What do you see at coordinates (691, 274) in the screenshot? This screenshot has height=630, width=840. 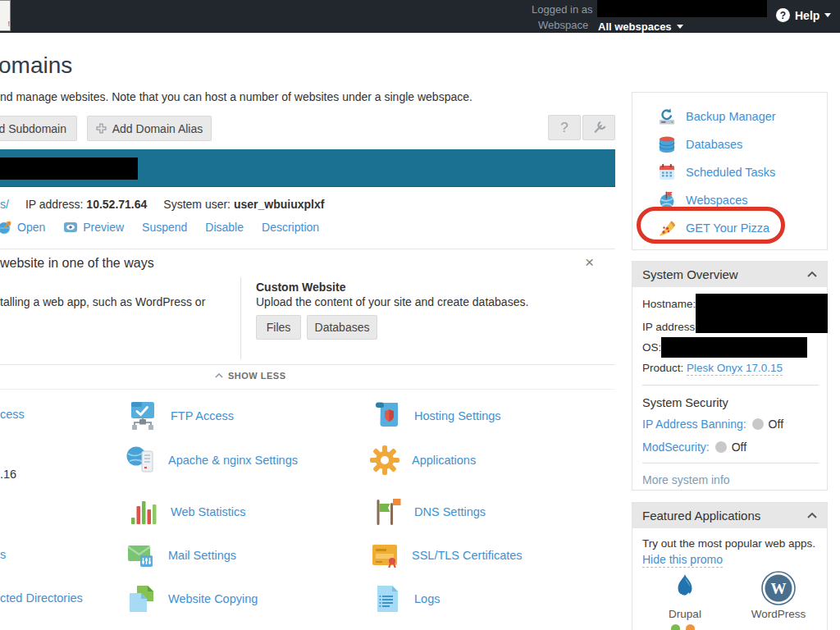 I see `system-overview-title: System Overview` at bounding box center [691, 274].